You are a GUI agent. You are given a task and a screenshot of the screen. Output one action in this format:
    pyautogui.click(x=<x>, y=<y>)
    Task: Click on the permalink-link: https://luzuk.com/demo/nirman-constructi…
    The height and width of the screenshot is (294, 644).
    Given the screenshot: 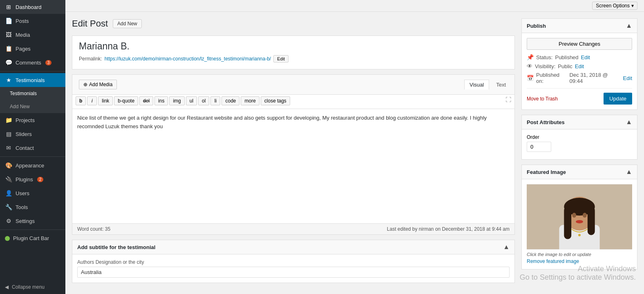 What is the action you would take?
    pyautogui.click(x=188, y=59)
    